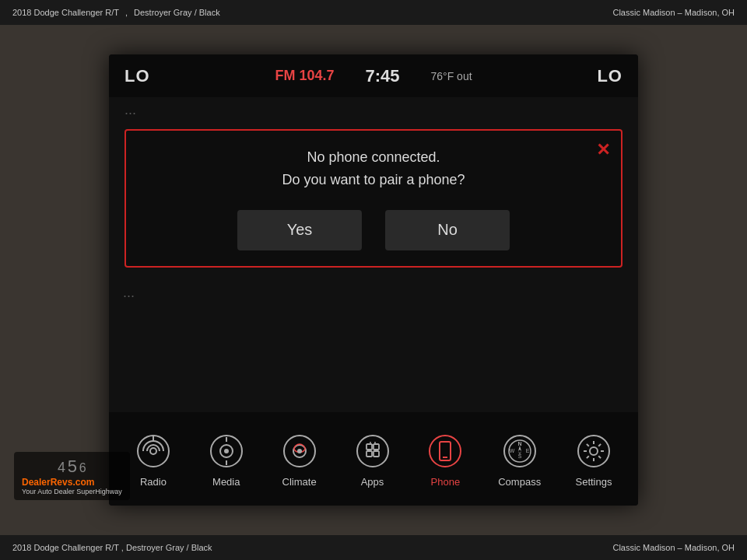 This screenshot has height=560, width=747. Describe the element at coordinates (131, 114) in the screenshot. I see `dots-top: ···` at that location.